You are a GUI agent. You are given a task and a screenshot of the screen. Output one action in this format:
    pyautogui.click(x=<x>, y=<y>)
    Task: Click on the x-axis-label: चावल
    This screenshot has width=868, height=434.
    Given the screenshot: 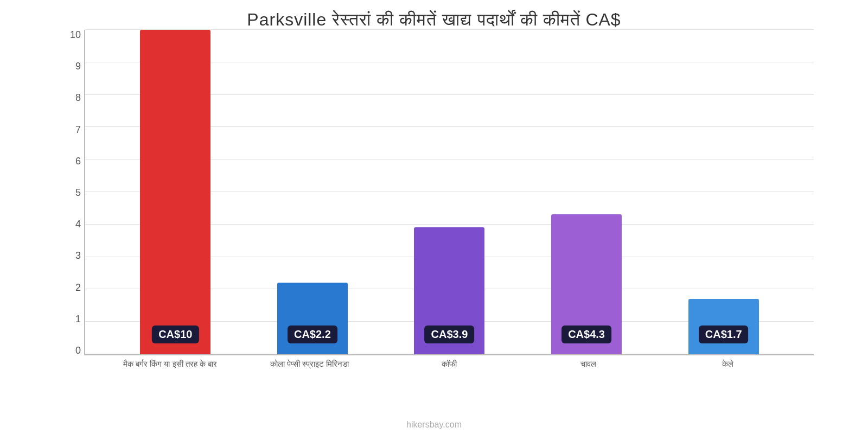 What is the action you would take?
    pyautogui.click(x=588, y=363)
    